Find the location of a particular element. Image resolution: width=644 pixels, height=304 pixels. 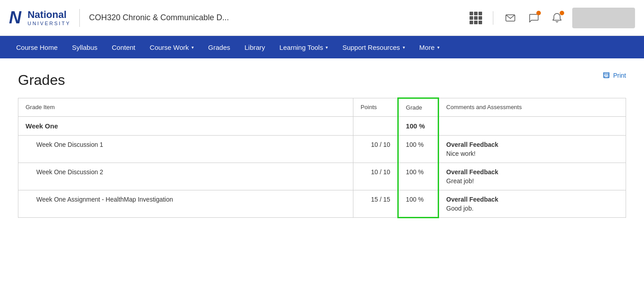

table-row: Week One 100 % is located at coordinates (322, 126).